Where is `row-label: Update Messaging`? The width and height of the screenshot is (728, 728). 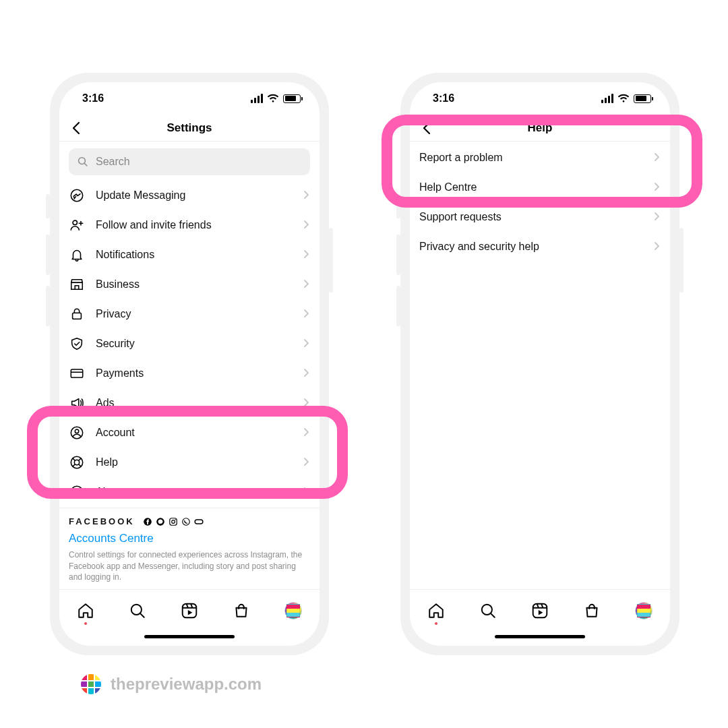
row-label: Update Messaging is located at coordinates (193, 195).